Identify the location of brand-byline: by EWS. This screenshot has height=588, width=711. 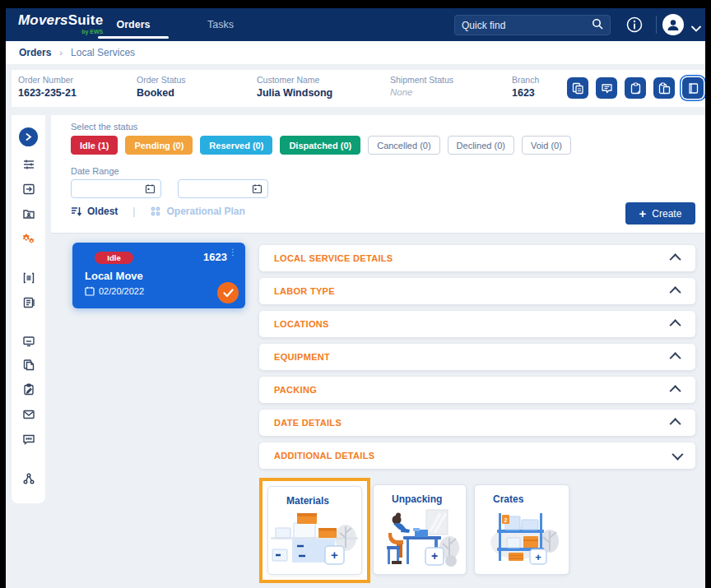
(61, 31).